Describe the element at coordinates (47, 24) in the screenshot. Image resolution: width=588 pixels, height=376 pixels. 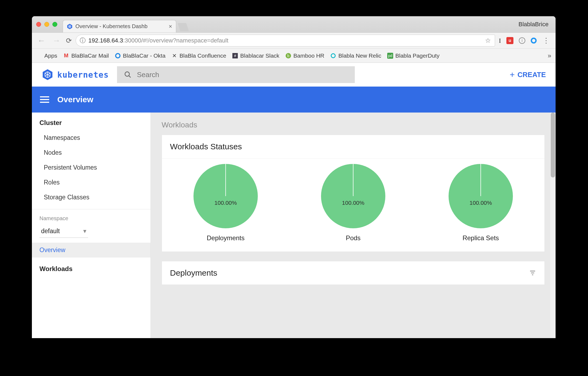
I see `window-controls` at that location.